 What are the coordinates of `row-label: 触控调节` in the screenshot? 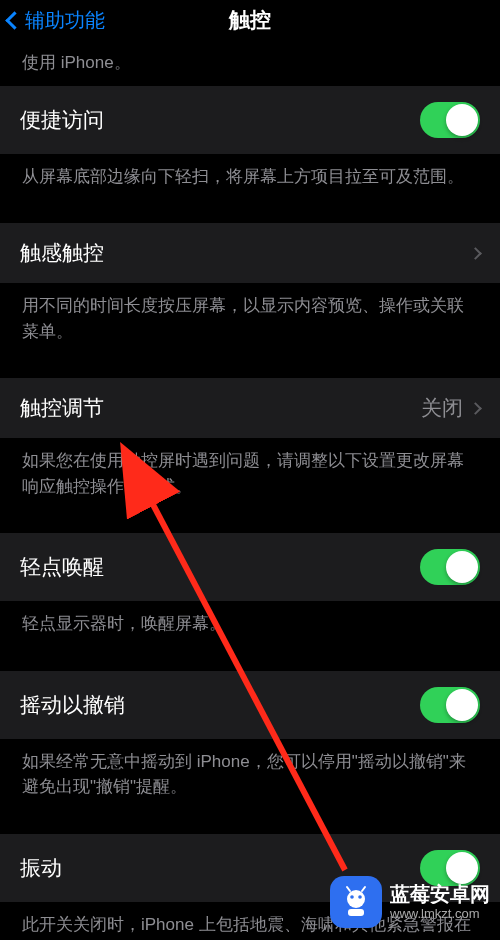 It's located at (62, 408).